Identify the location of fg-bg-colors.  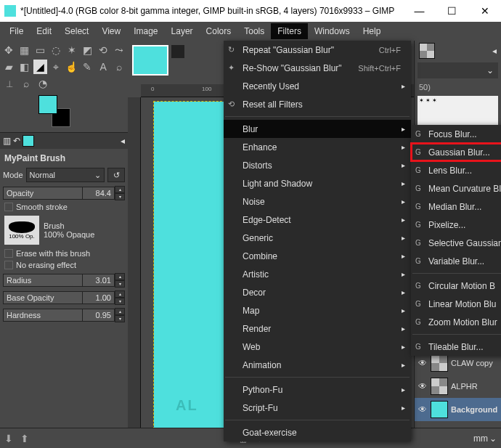
(54, 111).